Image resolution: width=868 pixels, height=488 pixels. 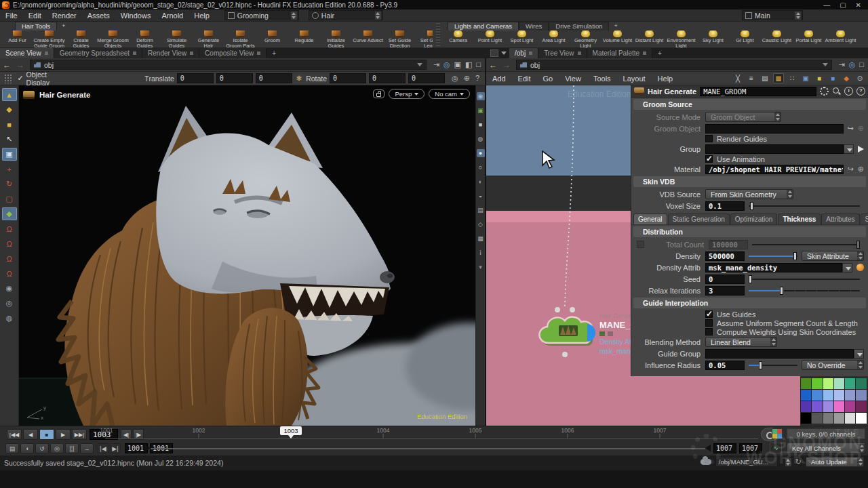 I want to click on guide-group-dropdown-icon, so click(x=859, y=354).